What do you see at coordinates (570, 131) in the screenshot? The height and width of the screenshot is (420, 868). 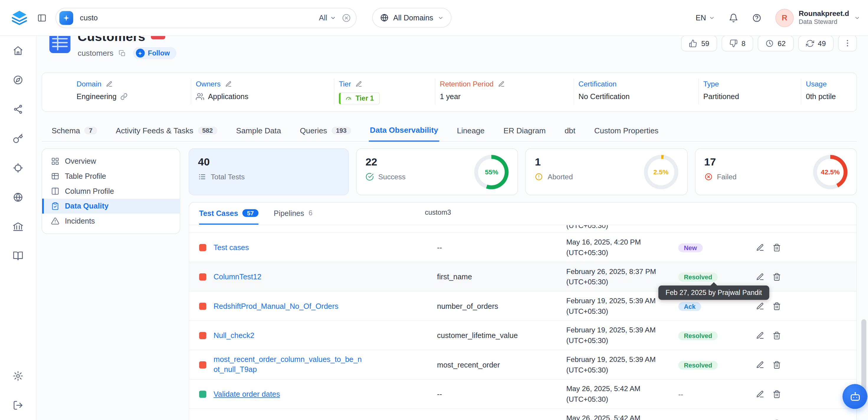 I see `tab-dbt: dbt` at bounding box center [570, 131].